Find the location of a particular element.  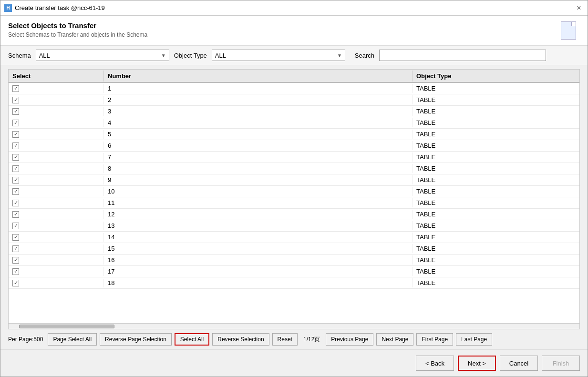

title-bar-left: H Create transfer task @ncc-61-19 is located at coordinates (54, 8).